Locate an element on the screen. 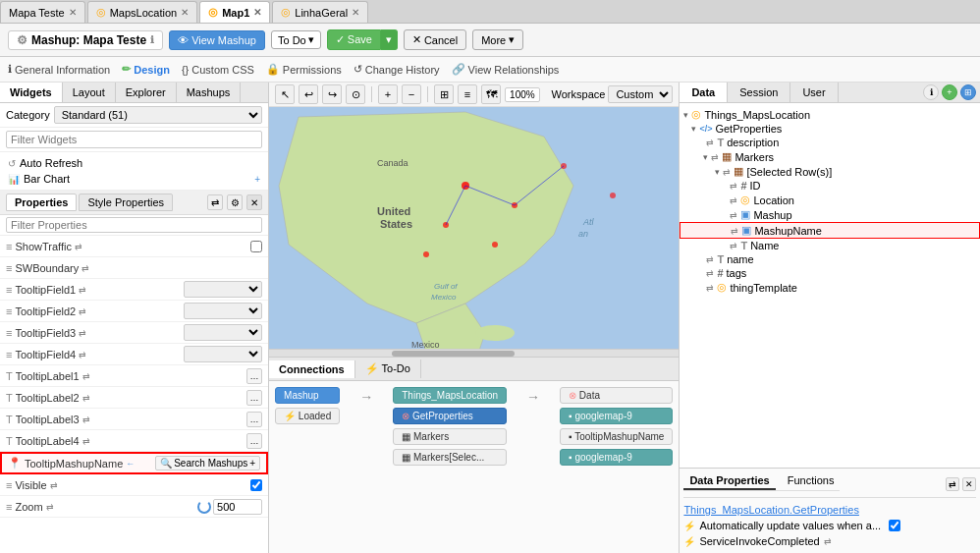  todo-tab: ⚡ To-Do is located at coordinates (389, 369).